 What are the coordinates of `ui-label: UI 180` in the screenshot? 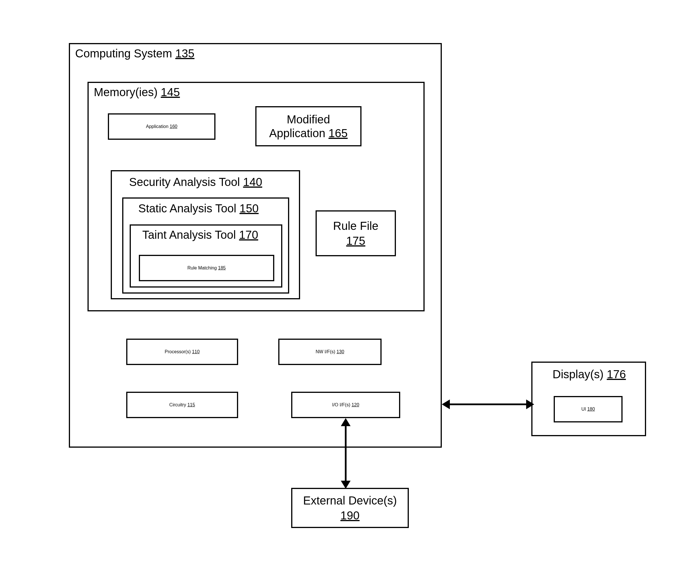 It's located at (588, 409).